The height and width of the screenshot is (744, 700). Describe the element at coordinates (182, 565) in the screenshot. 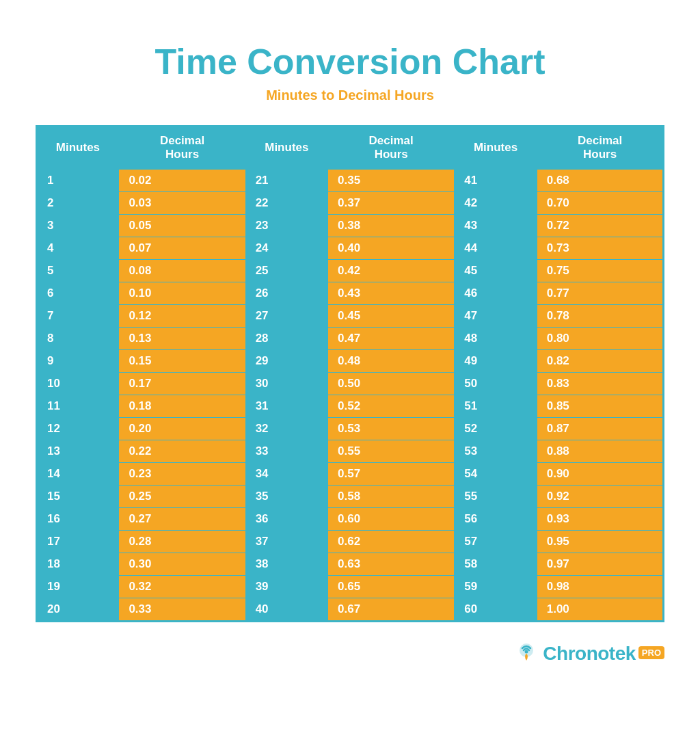

I see `cell-row18-col2: 0.30` at that location.